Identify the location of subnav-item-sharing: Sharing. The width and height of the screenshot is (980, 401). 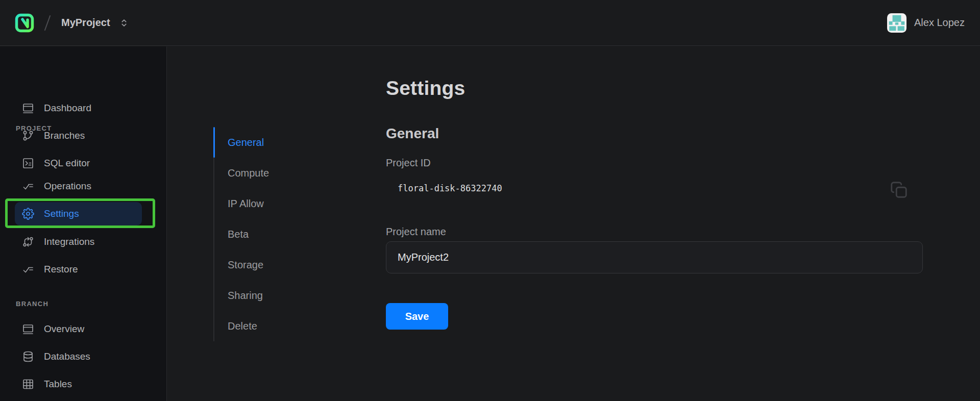
(280, 295).